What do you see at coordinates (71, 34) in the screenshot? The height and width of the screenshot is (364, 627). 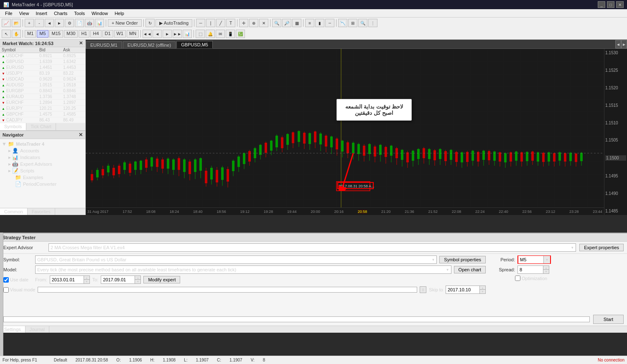 I see `period-m30: M30` at bounding box center [71, 34].